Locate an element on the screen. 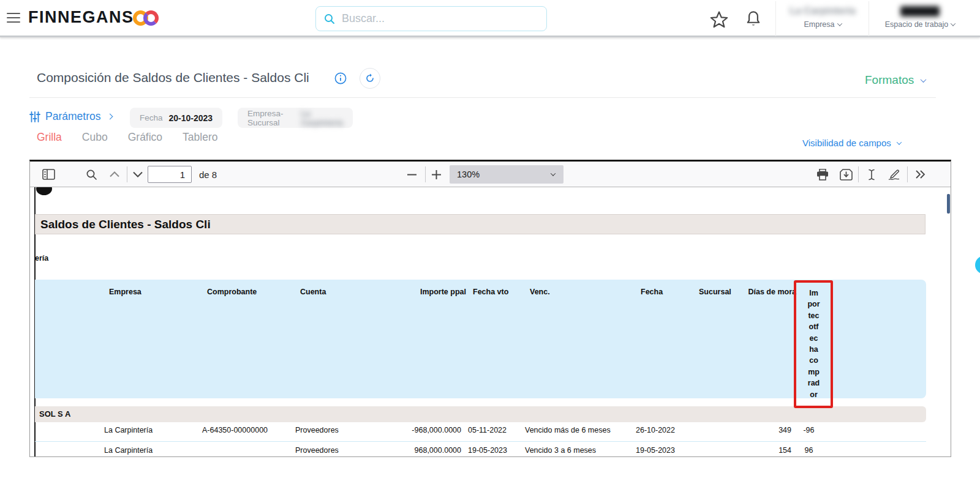  tab-grilla: Grilla is located at coordinates (49, 137).